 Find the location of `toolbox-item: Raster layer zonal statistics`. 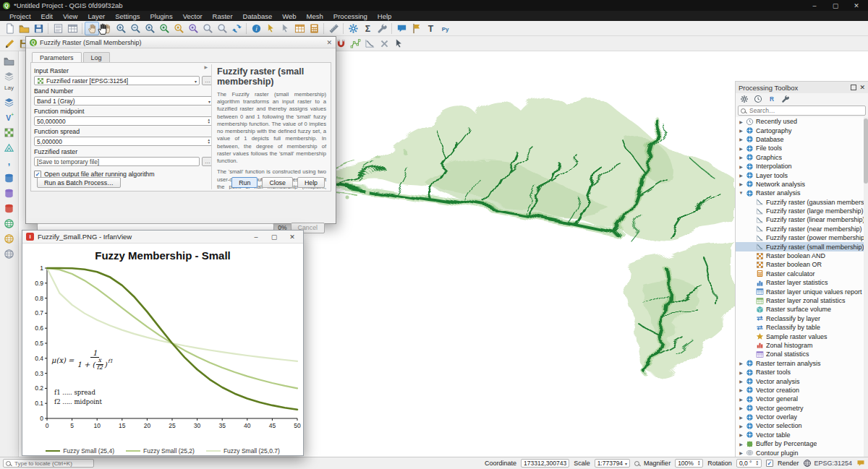

toolbox-item: Raster layer zonal statistics is located at coordinates (801, 301).